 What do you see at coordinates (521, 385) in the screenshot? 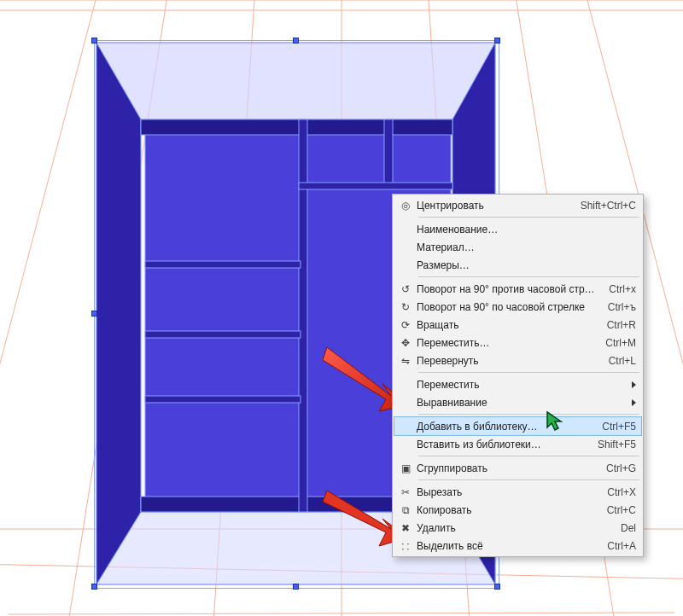
I see `menu-item-label: Переместить` at bounding box center [521, 385].